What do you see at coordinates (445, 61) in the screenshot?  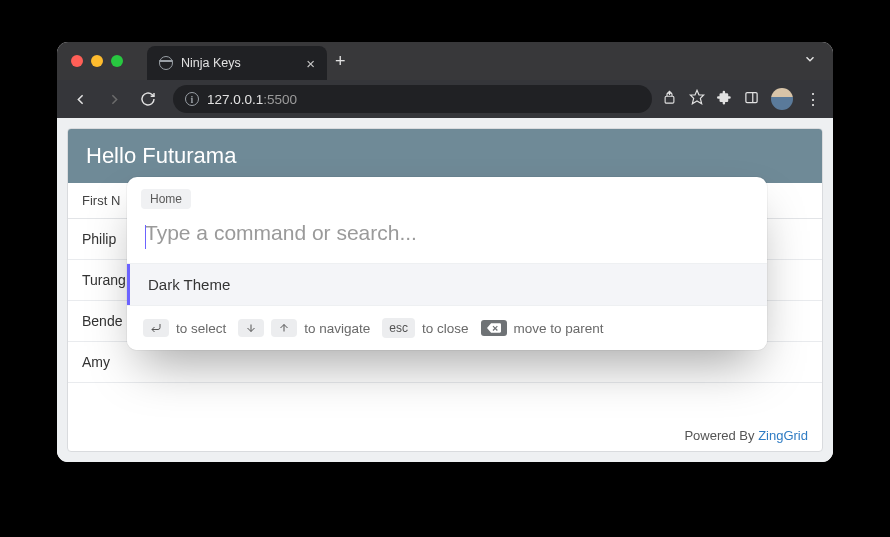 I see `titlebar: Ninja Keys × +` at bounding box center [445, 61].